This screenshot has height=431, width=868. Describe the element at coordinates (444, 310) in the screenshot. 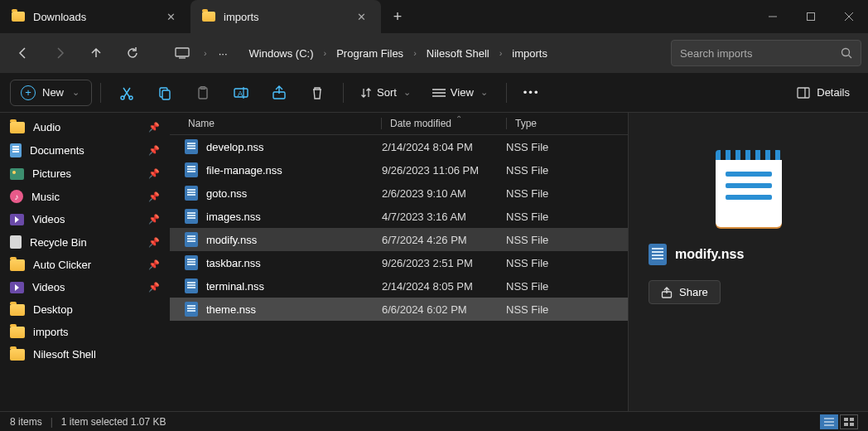

I see `file-date: 6/6/2024 6:02 PM` at that location.